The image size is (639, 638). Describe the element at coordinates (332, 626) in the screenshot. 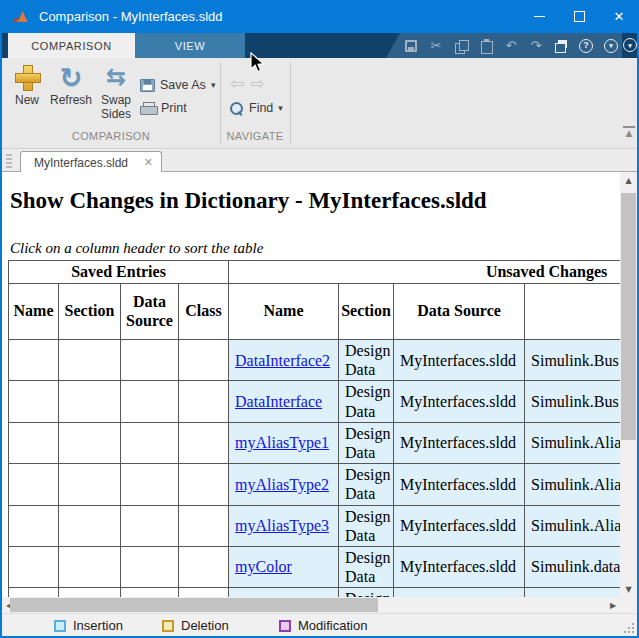

I see `legend-label: Modification` at that location.